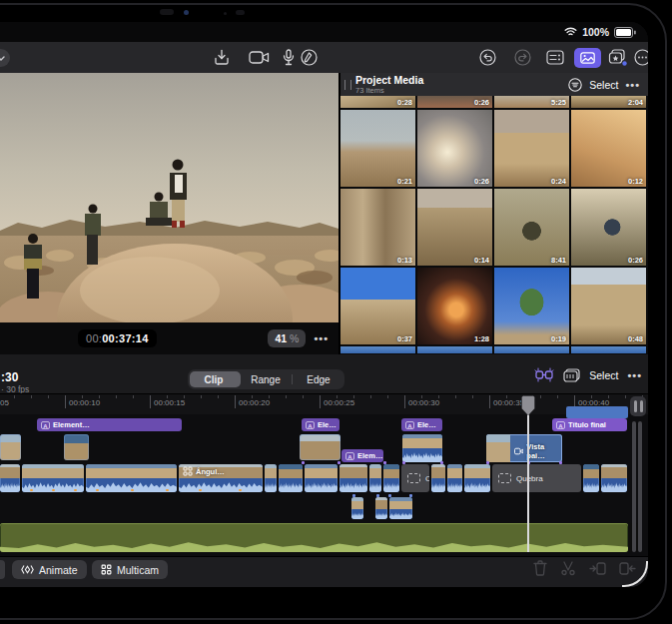 The image size is (672, 624). I want to click on redo-button, so click(522, 58).